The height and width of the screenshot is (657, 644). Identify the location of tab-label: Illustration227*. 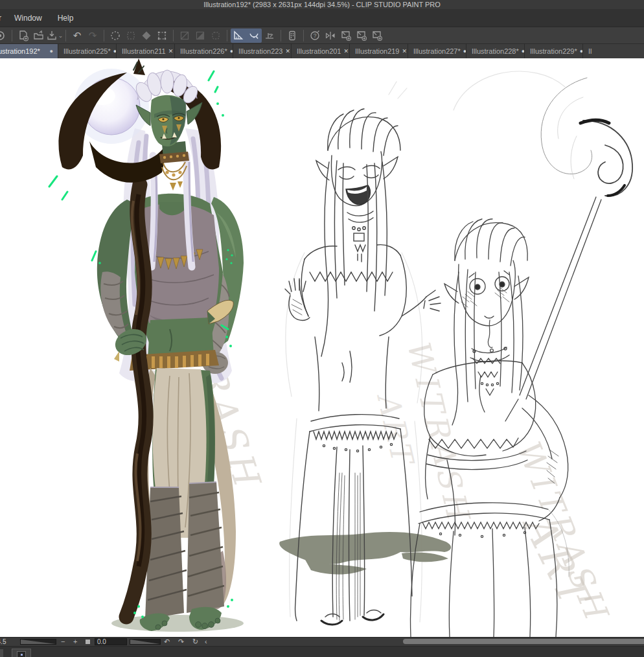
(437, 51).